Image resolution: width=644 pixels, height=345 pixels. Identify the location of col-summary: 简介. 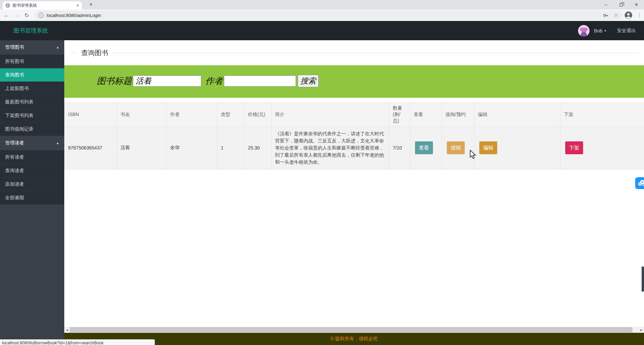
(330, 115).